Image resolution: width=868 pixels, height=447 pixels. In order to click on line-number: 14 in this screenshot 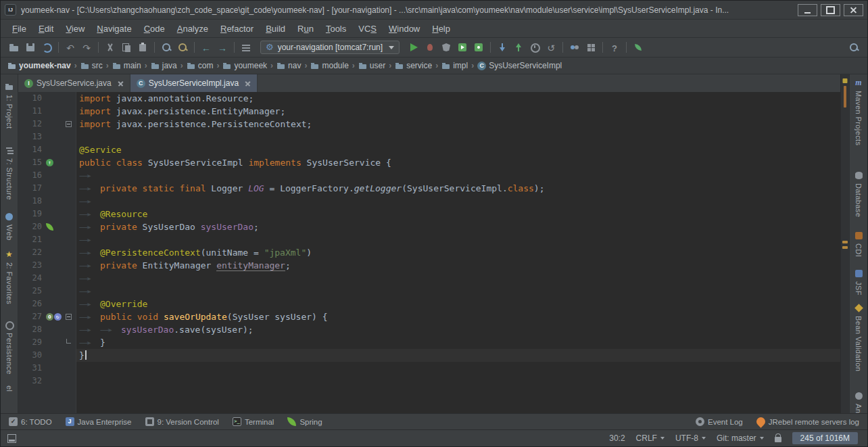, I will do `click(32, 150)`.